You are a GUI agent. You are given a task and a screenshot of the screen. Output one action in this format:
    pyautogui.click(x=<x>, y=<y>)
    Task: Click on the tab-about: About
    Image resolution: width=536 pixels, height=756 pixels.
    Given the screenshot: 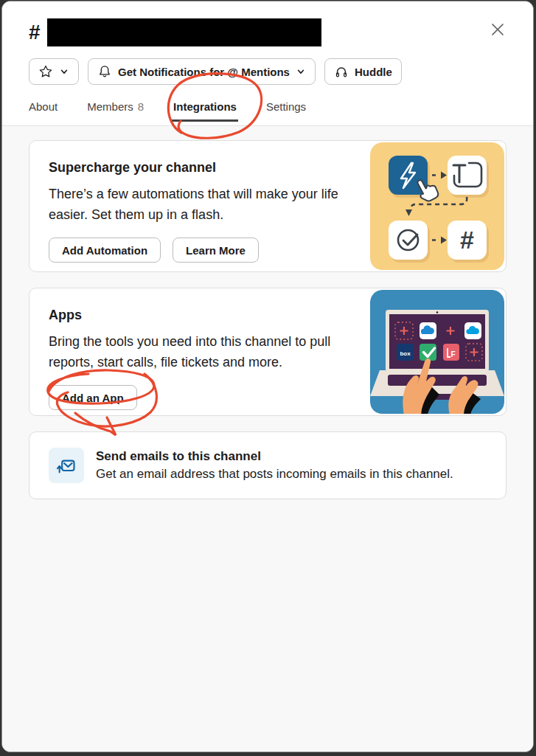 What is the action you would take?
    pyautogui.click(x=43, y=107)
    